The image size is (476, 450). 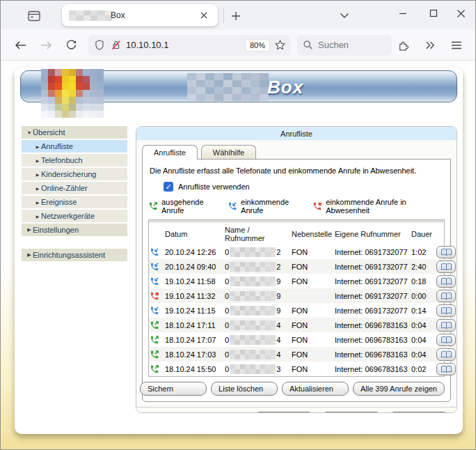 I want to click on outgoing-call-icon, so click(x=153, y=206).